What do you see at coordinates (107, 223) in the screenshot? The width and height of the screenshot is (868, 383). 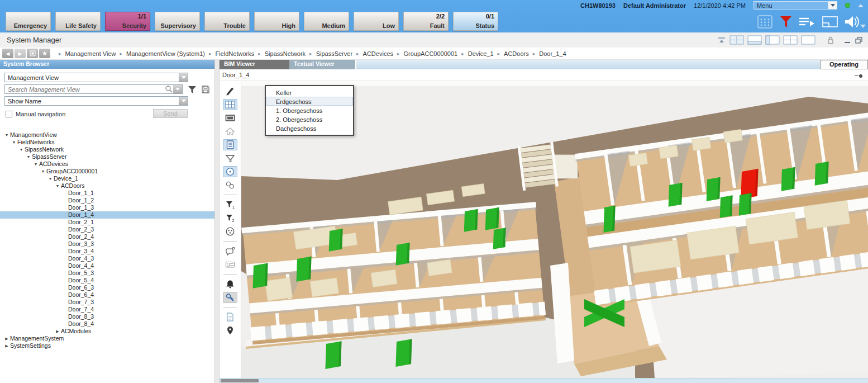 I see `tree-item-door_2_1: Door_2_1` at bounding box center [107, 223].